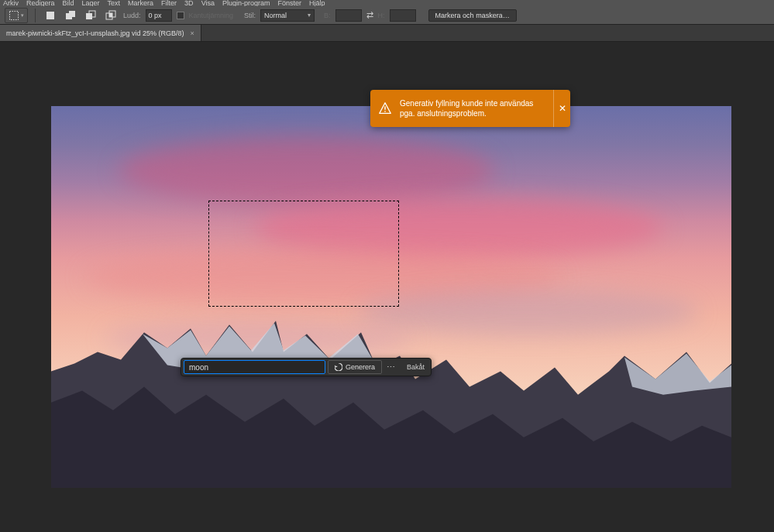 Image resolution: width=774 pixels, height=532 pixels. I want to click on menu-visa: Visa, so click(208, 3).